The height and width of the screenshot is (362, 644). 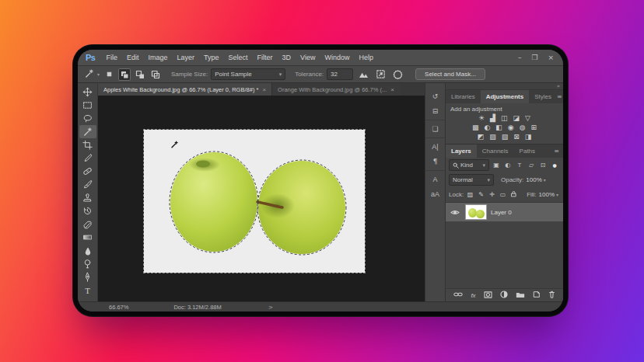 What do you see at coordinates (487, 127) in the screenshot?
I see `color-balance-icon: ◐` at bounding box center [487, 127].